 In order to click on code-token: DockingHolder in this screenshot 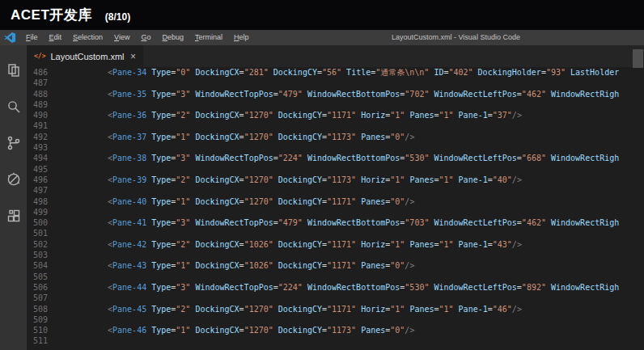, I will do `click(507, 73)`.